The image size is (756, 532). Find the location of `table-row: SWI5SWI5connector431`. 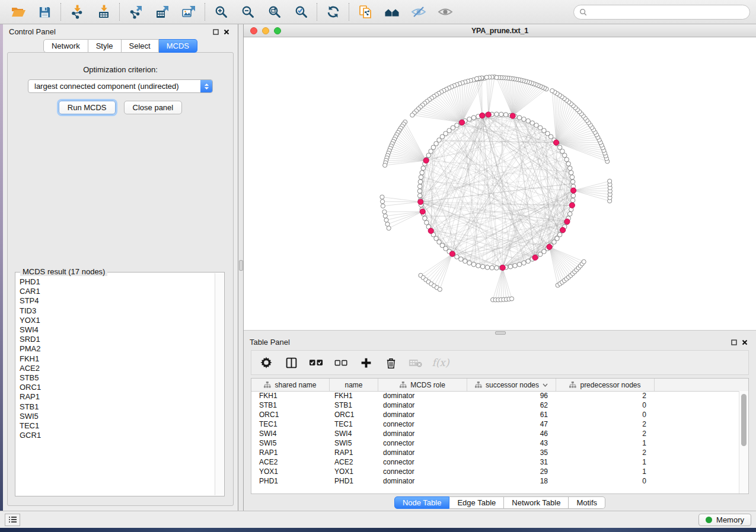

table-row: SWI5SWI5connector431 is located at coordinates (496, 443).